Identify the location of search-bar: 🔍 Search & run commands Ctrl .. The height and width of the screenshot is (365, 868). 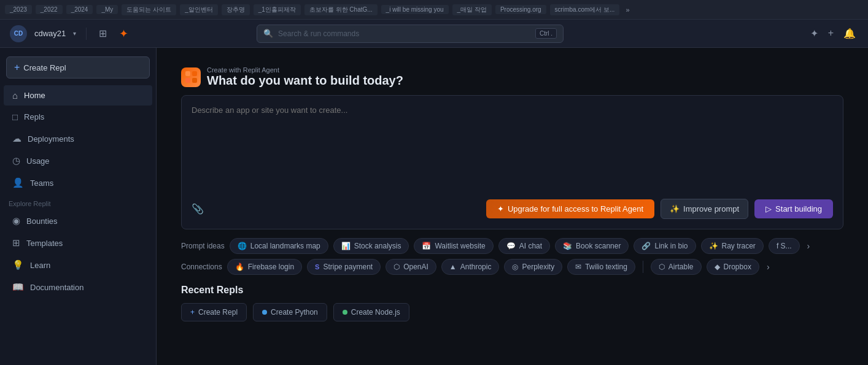
(410, 34).